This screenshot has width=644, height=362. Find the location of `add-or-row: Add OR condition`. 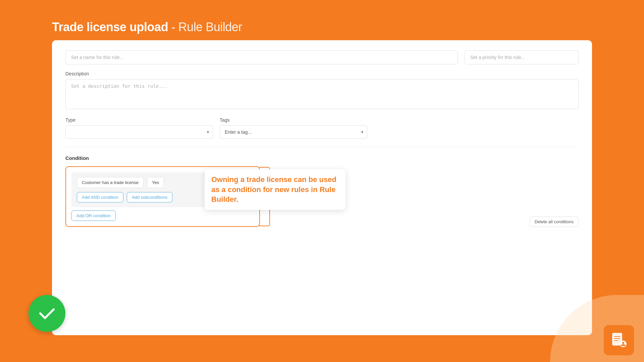

add-or-row: Add OR condition is located at coordinates (163, 216).